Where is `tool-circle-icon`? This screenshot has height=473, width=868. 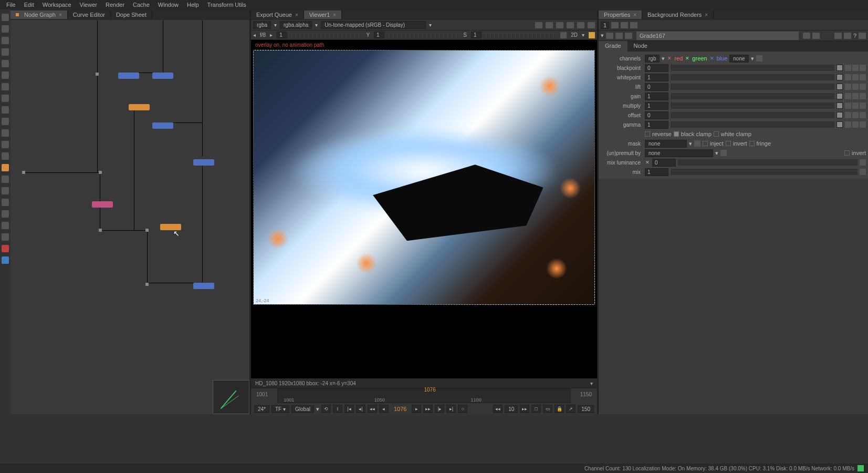
tool-circle-icon is located at coordinates (5, 64).